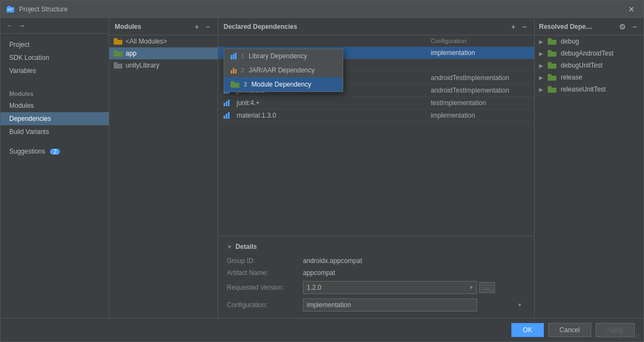 This screenshot has height=342, width=644. I want to click on dep-name-material: material:1.3.0, so click(332, 115).